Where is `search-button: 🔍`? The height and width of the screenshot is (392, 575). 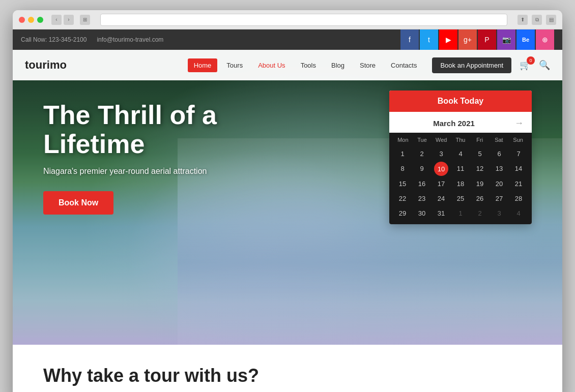
search-button: 🔍 is located at coordinates (544, 65).